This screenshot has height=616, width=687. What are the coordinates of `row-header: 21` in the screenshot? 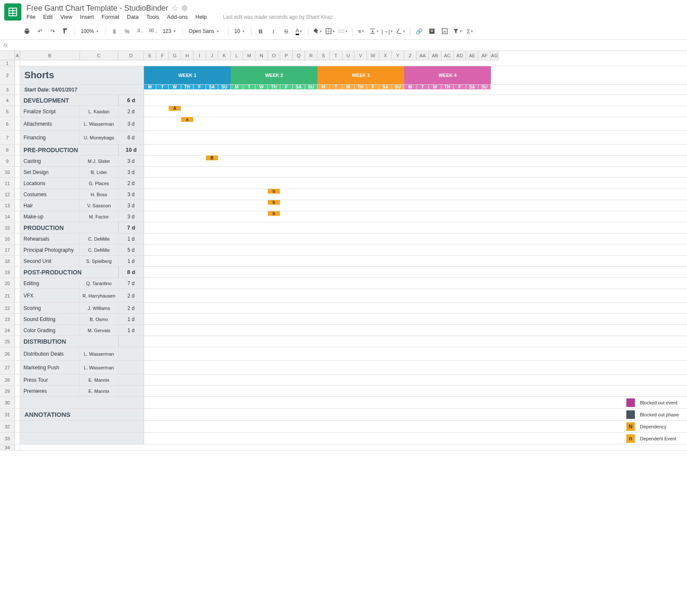 It's located at (8, 296).